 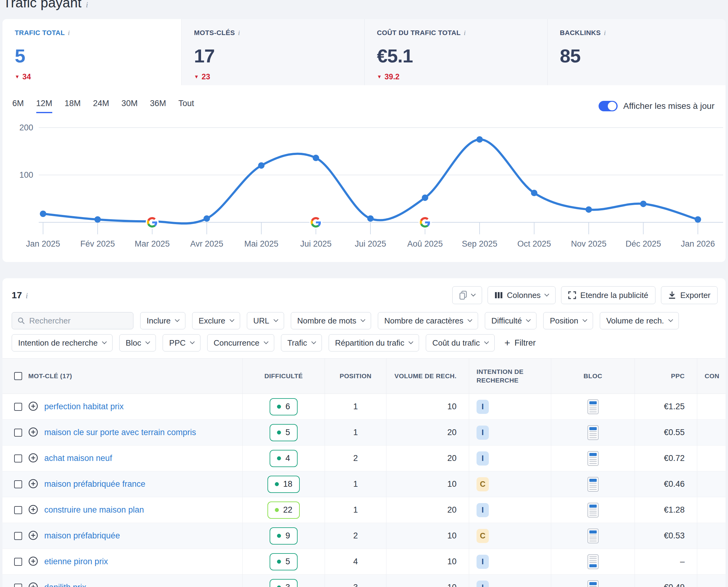 I want to click on bloc-cell, so click(x=593, y=459).